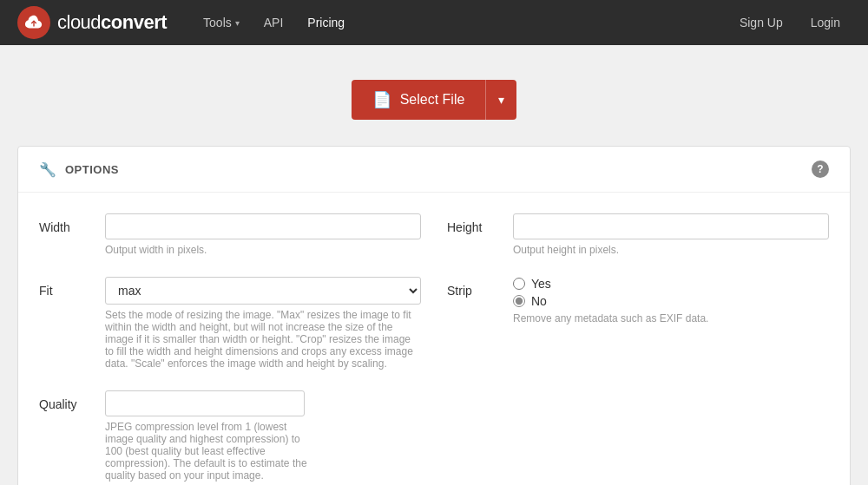 Image resolution: width=868 pixels, height=485 pixels. Describe the element at coordinates (418, 100) in the screenshot. I see `select-file-main: 📄 Select File` at that location.